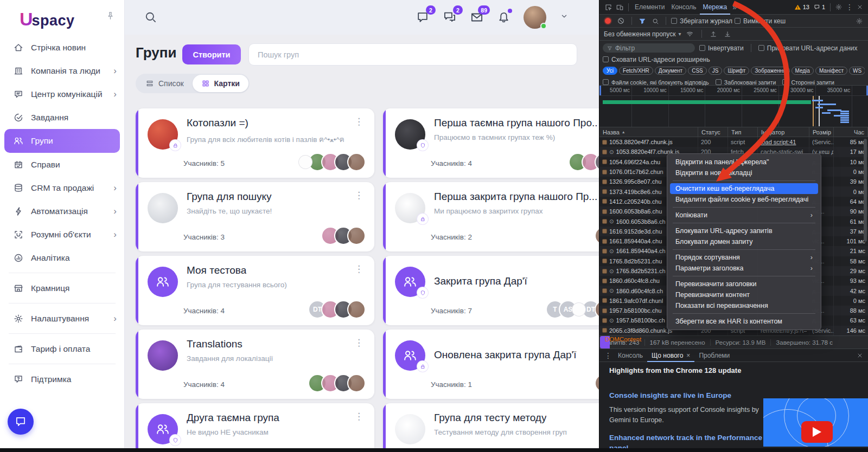  I want to click on context-menu-item-0: Відкрити на панелі "Джерела", so click(744, 162).